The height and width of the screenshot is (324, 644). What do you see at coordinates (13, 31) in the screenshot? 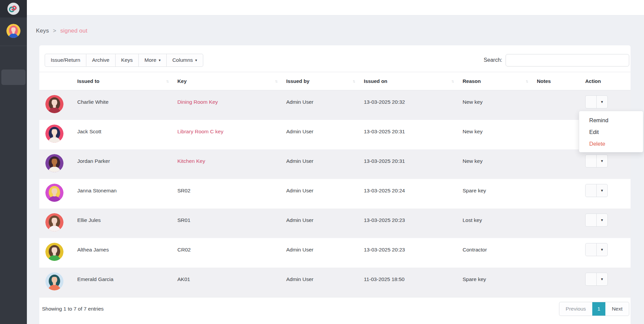
I see `user-avatar-button` at bounding box center [13, 31].